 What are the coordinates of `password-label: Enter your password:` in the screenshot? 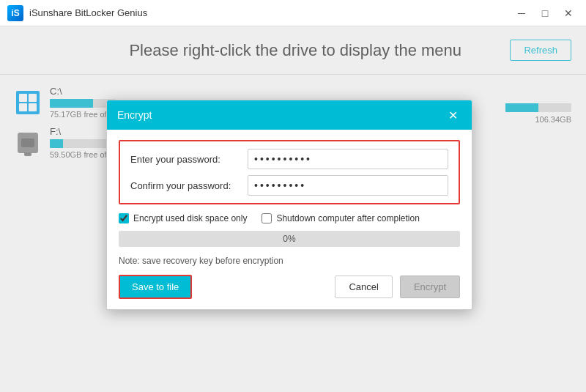 It's located at (189, 160).